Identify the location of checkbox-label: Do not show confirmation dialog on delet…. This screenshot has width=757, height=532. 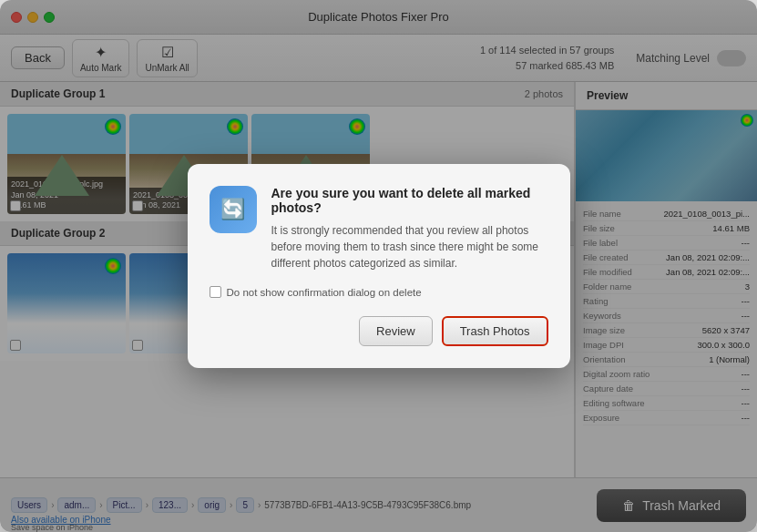
(324, 292).